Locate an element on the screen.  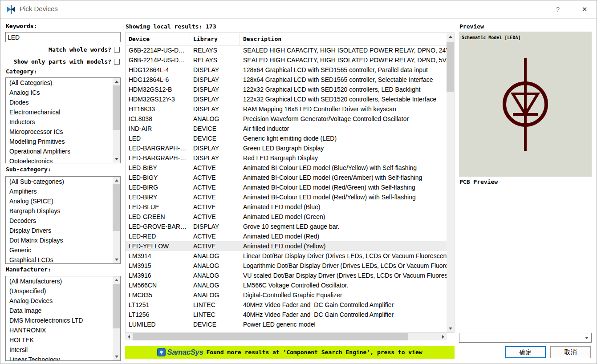
help-button: ? is located at coordinates (558, 9).